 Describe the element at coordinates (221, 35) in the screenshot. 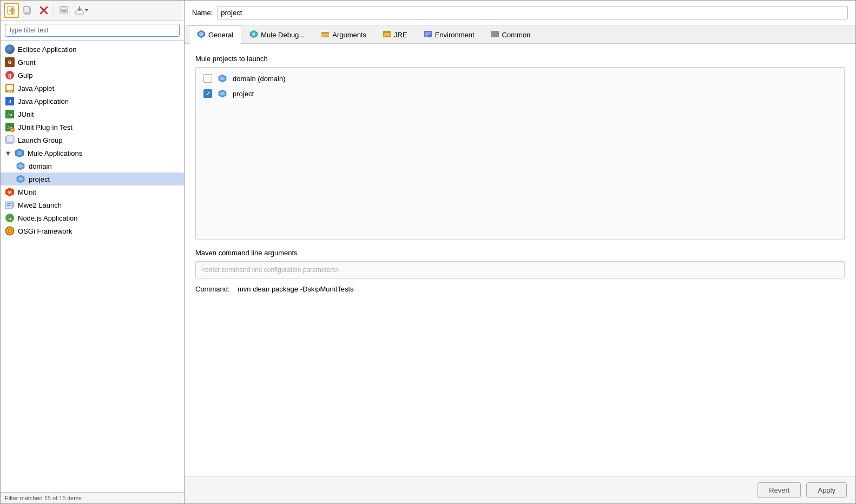

I see `tab-general-label: General` at that location.